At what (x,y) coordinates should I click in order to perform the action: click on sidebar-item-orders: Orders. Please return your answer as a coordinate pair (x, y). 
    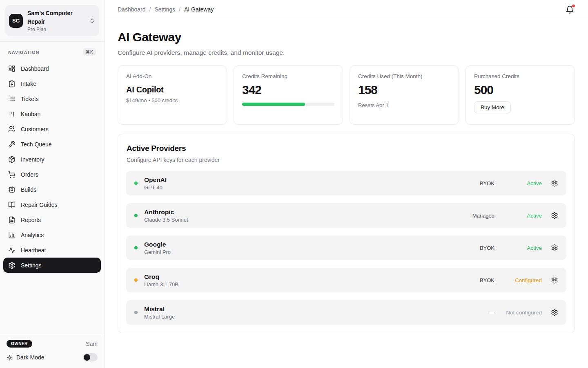
    Looking at the image, I should click on (52, 174).